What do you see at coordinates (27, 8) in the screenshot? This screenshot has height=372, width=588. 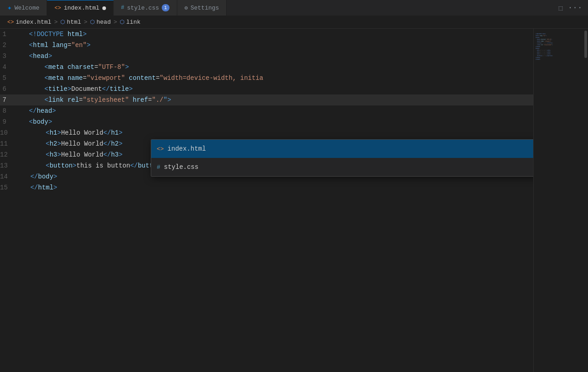 I see `tab-welcome-label: Welcome` at bounding box center [27, 8].